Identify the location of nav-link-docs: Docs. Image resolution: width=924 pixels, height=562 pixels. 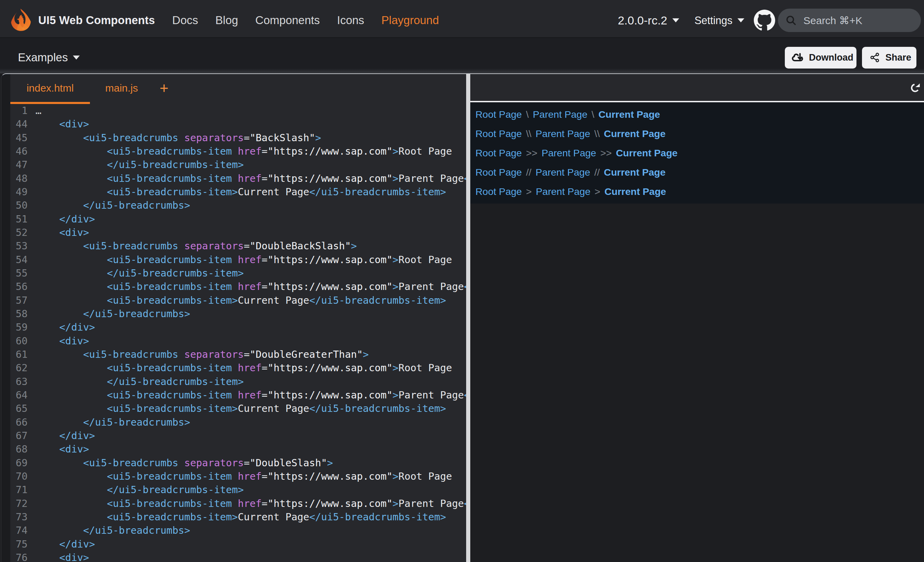
(185, 20).